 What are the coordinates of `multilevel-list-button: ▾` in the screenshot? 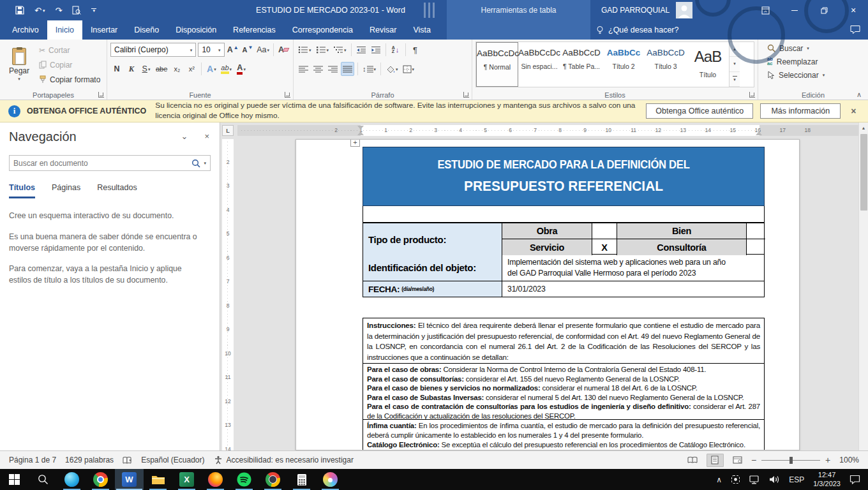 It's located at (340, 50).